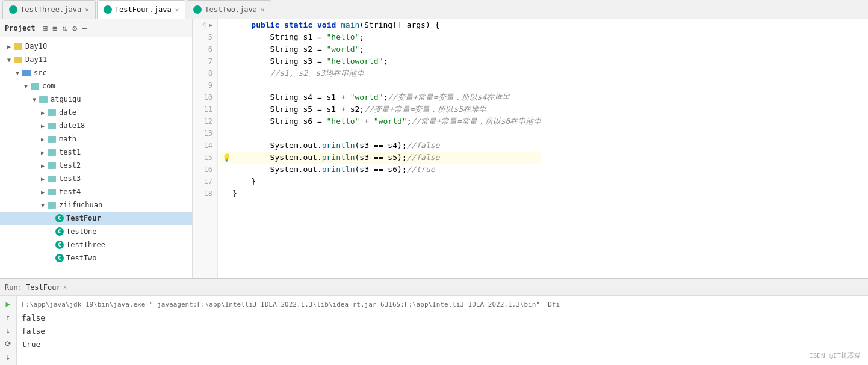  Describe the element at coordinates (226, 158) in the screenshot. I see `gutter-15: 💡` at that location.